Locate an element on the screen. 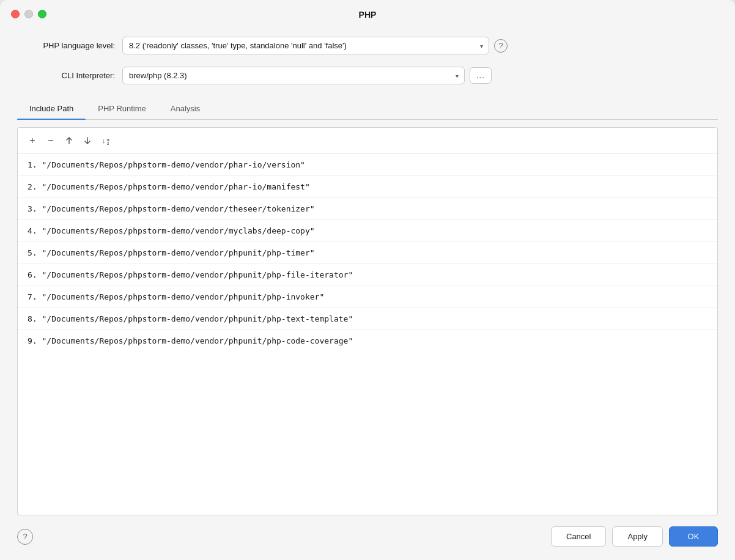 Image resolution: width=735 pixels, height=560 pixels. list-item: 9. "/Documents/Repos/phpstorm-demo/vendo… is located at coordinates (368, 341).